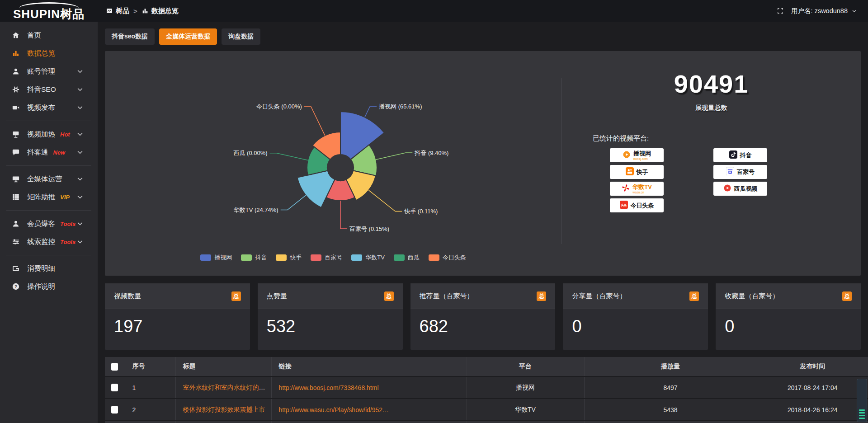  Describe the element at coordinates (49, 108) in the screenshot. I see `sidebar-item-video-publish: 视频发布` at that location.